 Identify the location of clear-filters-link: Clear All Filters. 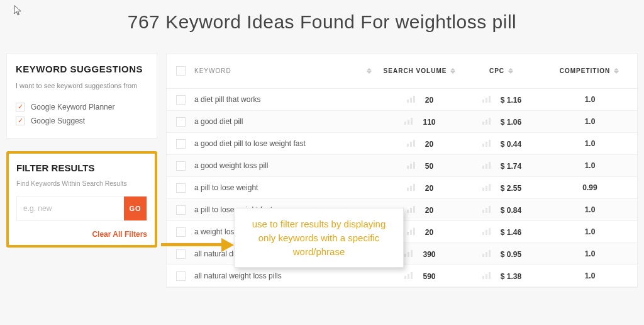
(82, 234).